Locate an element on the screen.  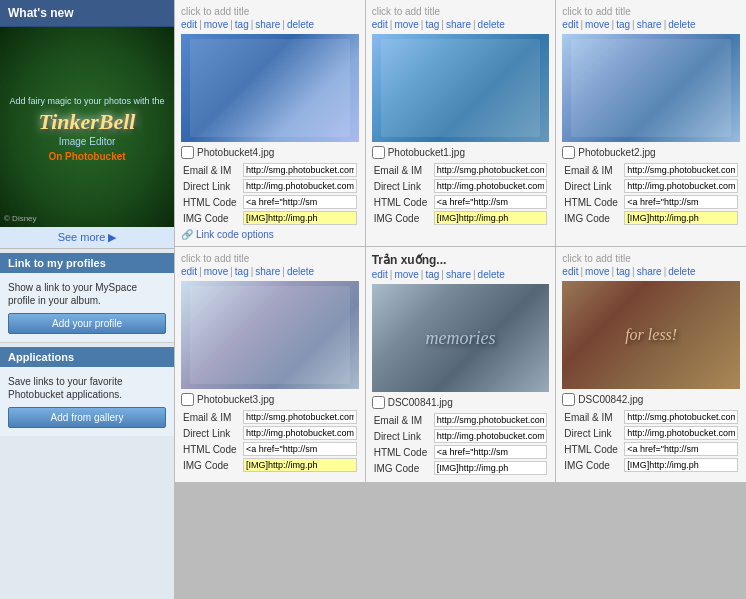
action-delete-photobucket3: delete is located at coordinates (300, 272).